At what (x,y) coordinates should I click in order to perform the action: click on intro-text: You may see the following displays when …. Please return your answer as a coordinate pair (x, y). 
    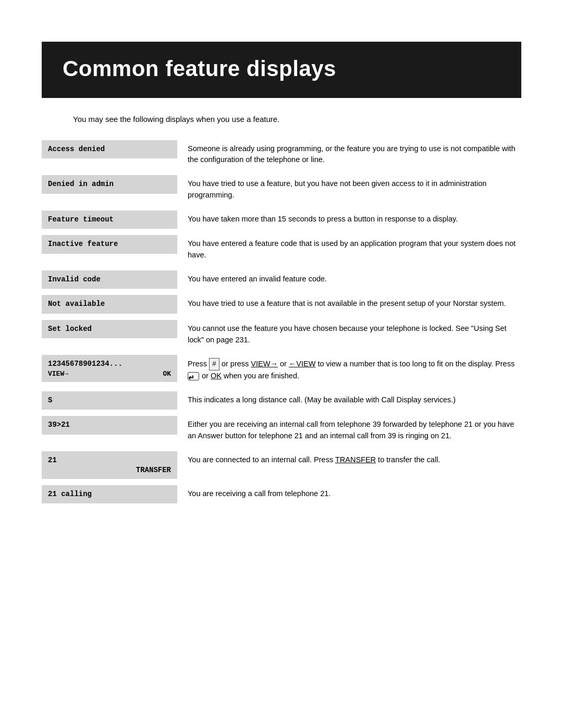
    Looking at the image, I should click on (282, 120).